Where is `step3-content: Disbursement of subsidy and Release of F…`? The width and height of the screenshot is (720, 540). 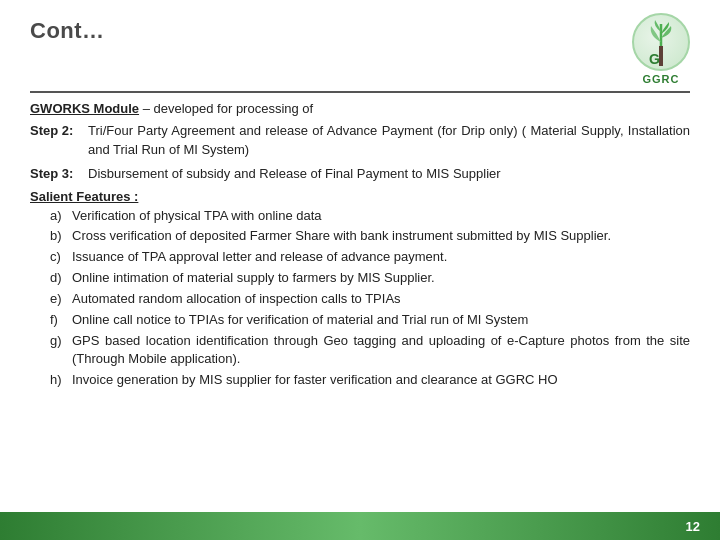 step3-content: Disbursement of subsidy and Release of F… is located at coordinates (389, 174).